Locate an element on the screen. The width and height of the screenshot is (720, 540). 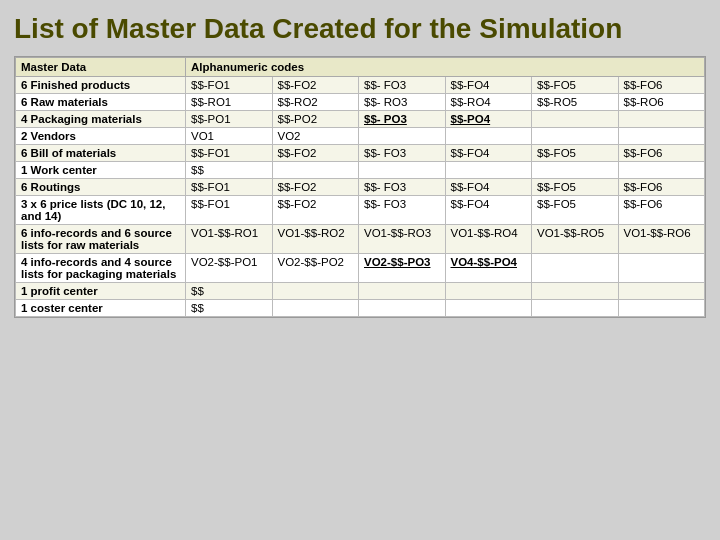
col-header-master-data: Master Data is located at coordinates (101, 66).